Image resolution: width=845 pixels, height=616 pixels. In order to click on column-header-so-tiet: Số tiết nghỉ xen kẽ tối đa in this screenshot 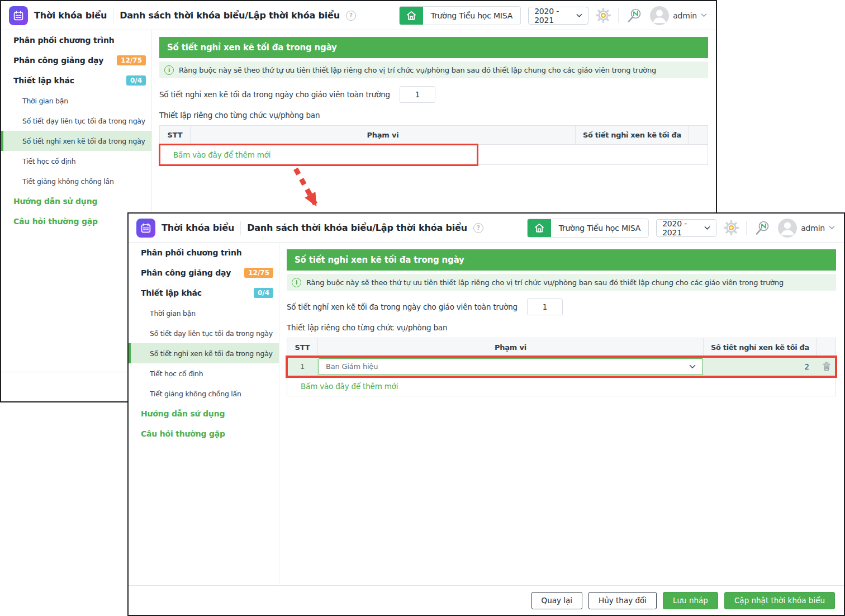, I will do `click(633, 135)`.